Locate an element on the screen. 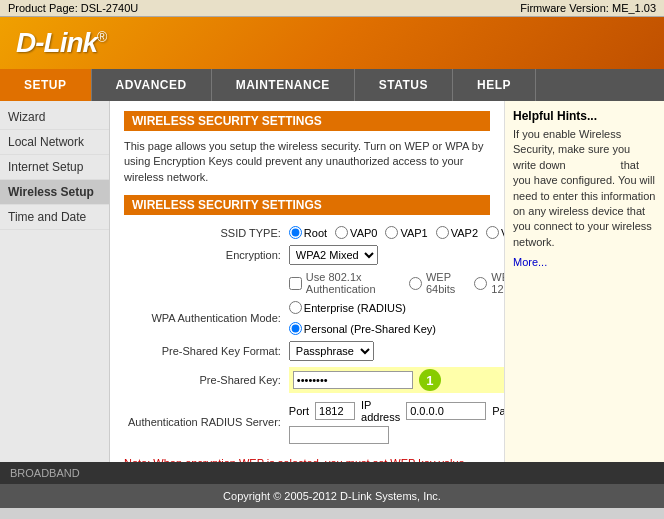 The image size is (664, 519). broadband-label: BROADBAND is located at coordinates (45, 473).